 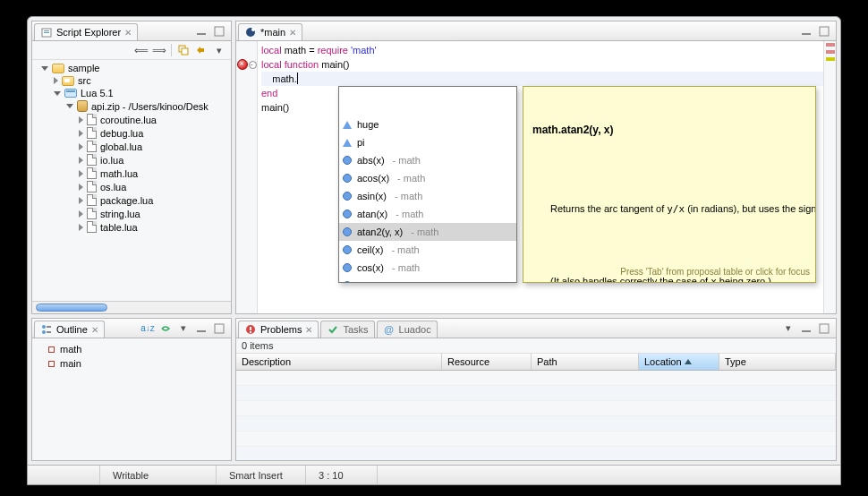 What do you see at coordinates (132, 147) in the screenshot?
I see `tree-file: global.lua` at bounding box center [132, 147].